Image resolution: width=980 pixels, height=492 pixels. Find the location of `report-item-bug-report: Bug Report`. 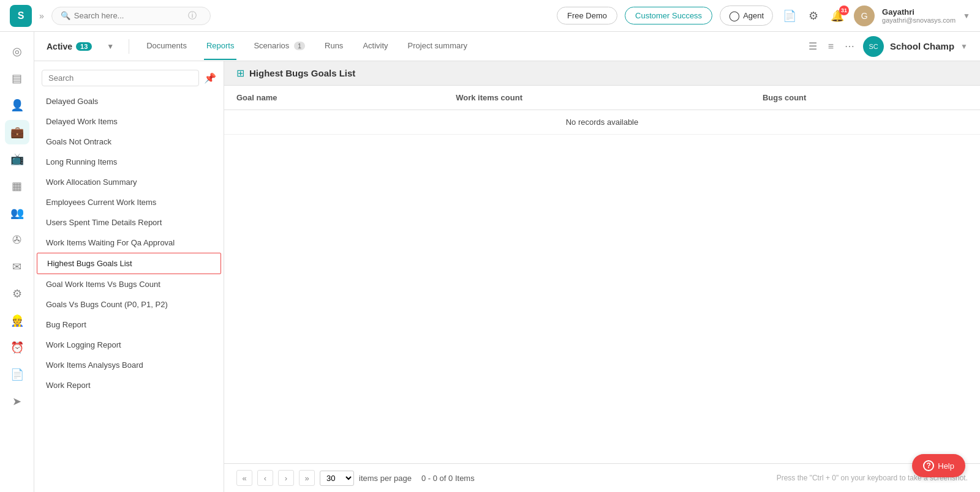

report-item-bug-report: Bug Report is located at coordinates (129, 324).